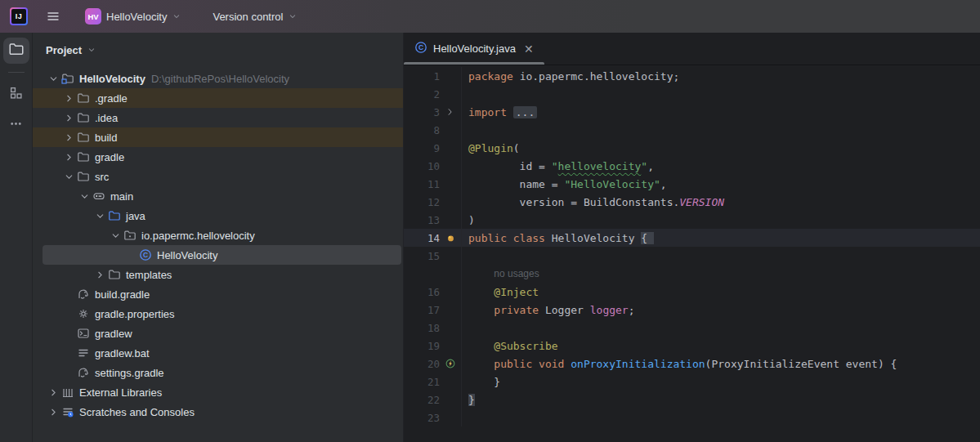  What do you see at coordinates (450, 112) in the screenshot?
I see `fold-arrow-icon` at bounding box center [450, 112].